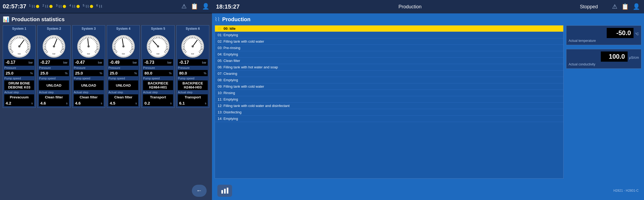 This screenshot has height=200, width=644. What do you see at coordinates (74, 6) in the screenshot?
I see `sys-indicator-4: 4 ⌇⌇` at bounding box center [74, 6].